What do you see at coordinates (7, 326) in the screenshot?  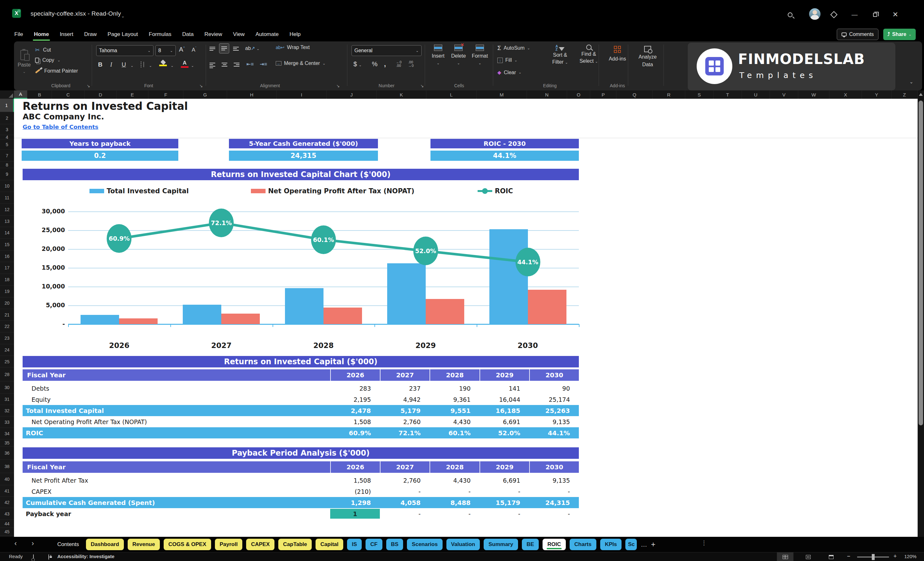 I see `row-header-22: 22` at bounding box center [7, 326].